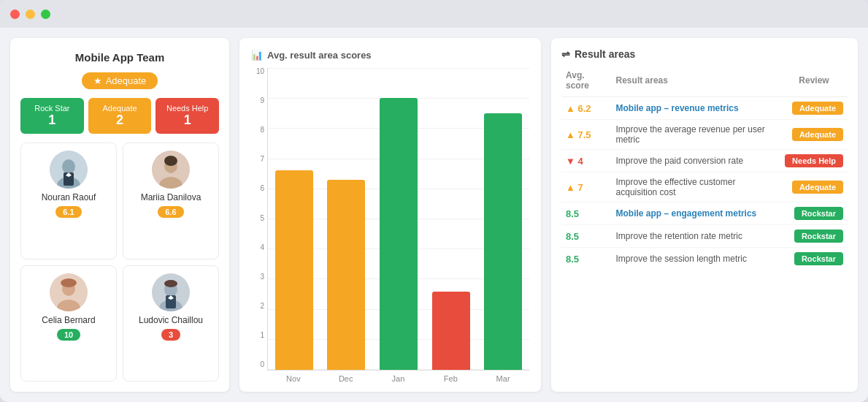 The image size is (868, 402). I want to click on member-card-0: Nouran Raouf 6.1, so click(69, 201).